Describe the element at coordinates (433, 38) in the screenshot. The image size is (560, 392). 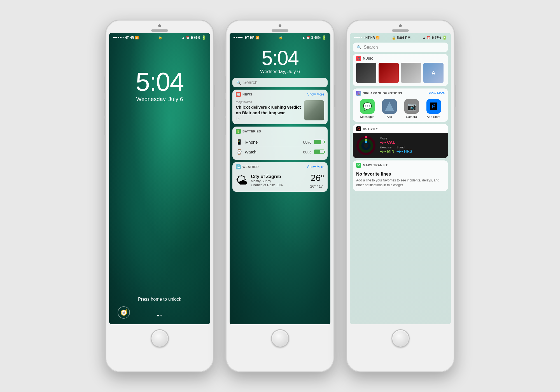
I see `bluetooth-icon-3: 𝐁` at that location.